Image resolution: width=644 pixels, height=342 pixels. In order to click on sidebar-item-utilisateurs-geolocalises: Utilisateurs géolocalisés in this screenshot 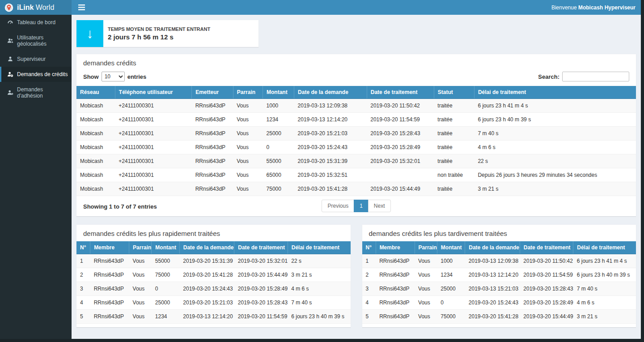, I will do `click(36, 41)`.